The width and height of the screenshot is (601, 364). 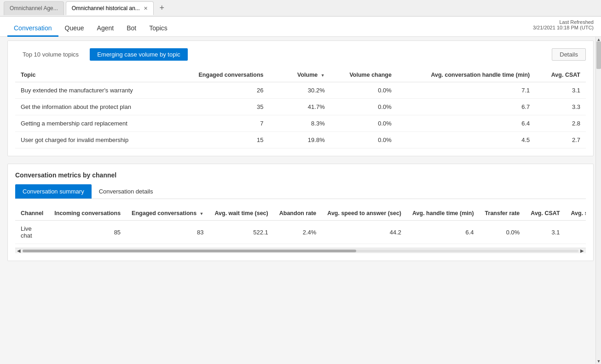 What do you see at coordinates (300, 107) in the screenshot?
I see `table-row: Get the information about the protect pl…` at bounding box center [300, 107].